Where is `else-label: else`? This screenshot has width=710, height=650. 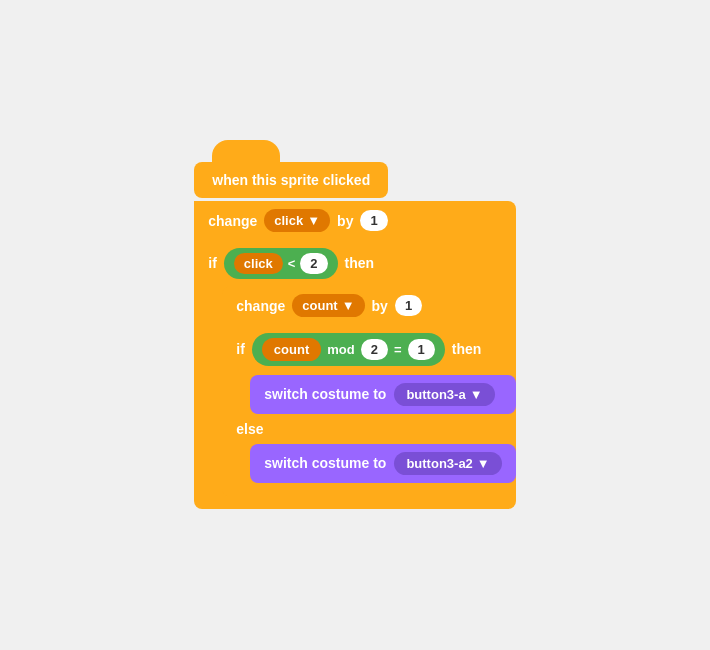 else-label: else is located at coordinates (368, 429).